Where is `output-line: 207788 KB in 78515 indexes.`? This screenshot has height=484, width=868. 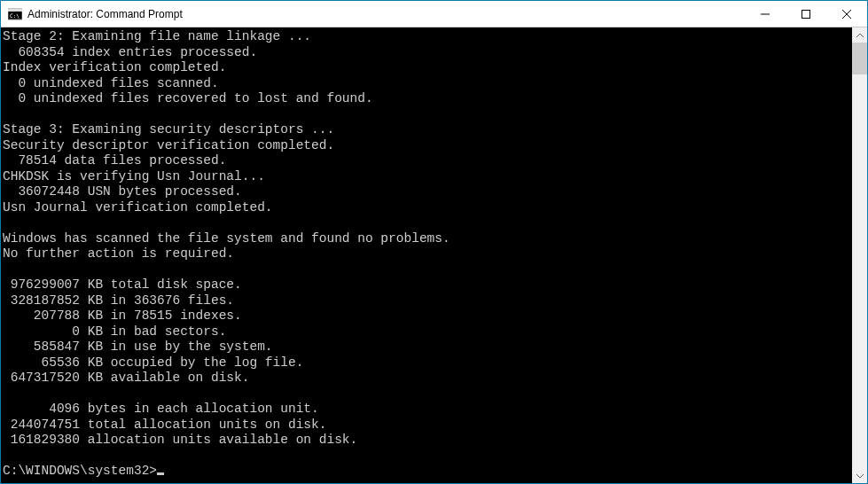 output-line: 207788 KB in 78515 indexes. is located at coordinates (122, 316).